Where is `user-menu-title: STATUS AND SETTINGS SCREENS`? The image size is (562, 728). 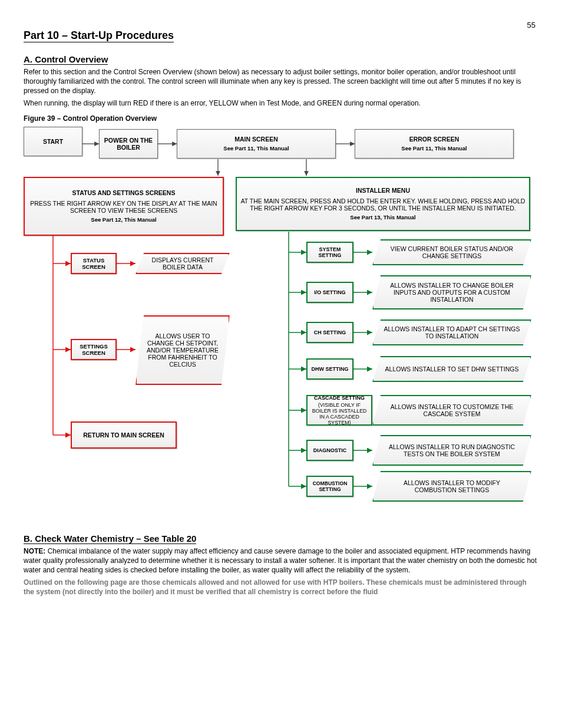 user-menu-title: STATUS AND SETTINGS SCREENS is located at coordinates (124, 193).